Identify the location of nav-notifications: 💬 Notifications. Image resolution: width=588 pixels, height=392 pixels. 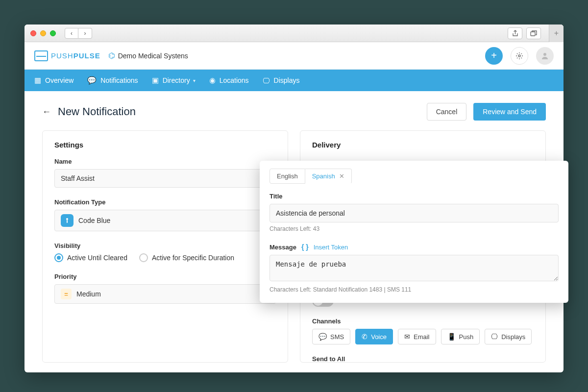
(113, 80).